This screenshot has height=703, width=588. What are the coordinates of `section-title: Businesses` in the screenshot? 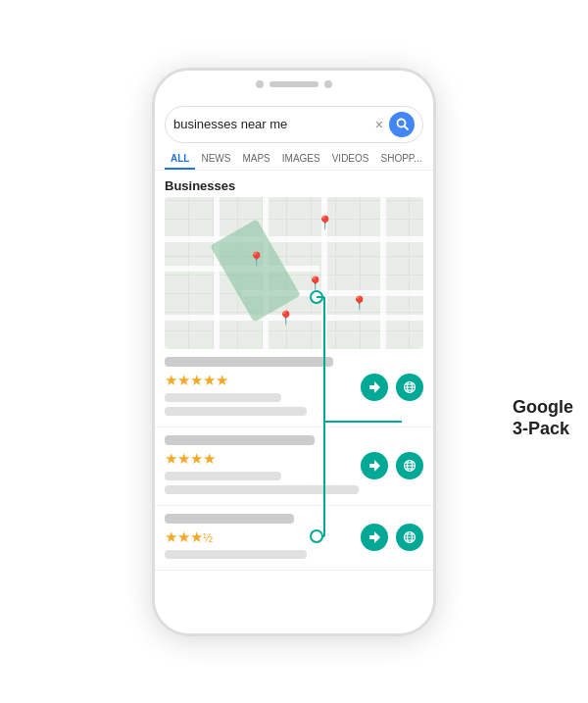 It's located at (294, 184).